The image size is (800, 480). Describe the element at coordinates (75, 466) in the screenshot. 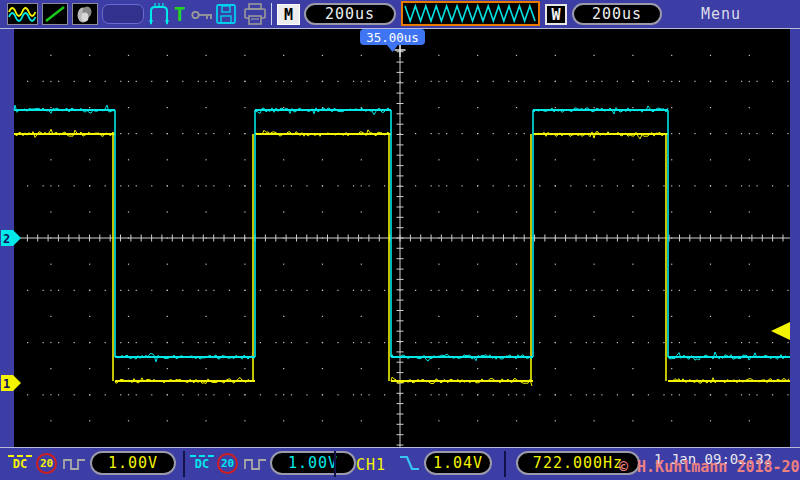

I see `ch1-probe-indicator` at that location.